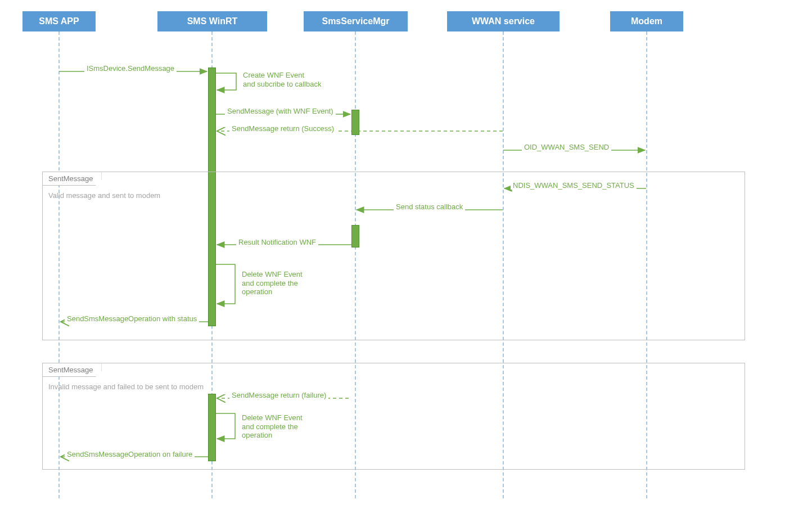 This screenshot has height=522, width=812. I want to click on msg-ndis-status: NDIS_WWAN_SMS_SEND_STATUS, so click(574, 186).